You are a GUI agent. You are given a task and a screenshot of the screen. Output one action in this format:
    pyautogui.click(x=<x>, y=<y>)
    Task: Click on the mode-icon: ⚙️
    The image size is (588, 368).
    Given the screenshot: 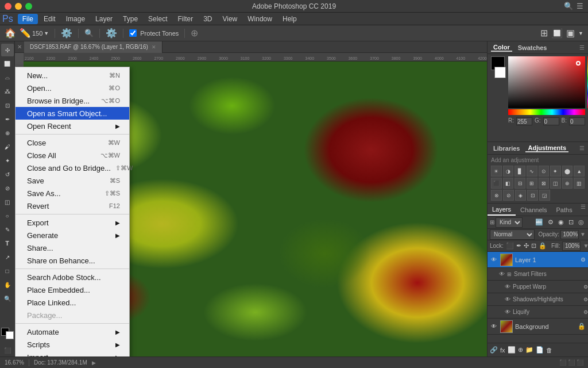 What is the action you would take?
    pyautogui.click(x=67, y=33)
    